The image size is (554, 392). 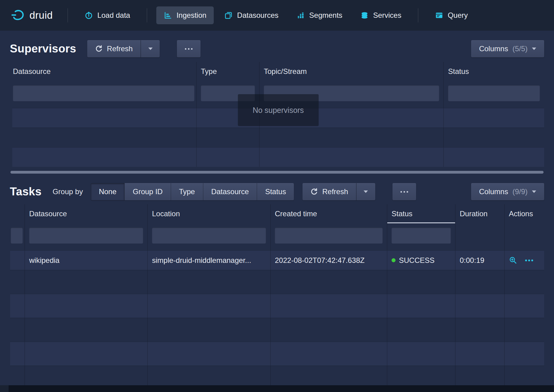 I want to click on group-by-type-button: Type, so click(x=187, y=192).